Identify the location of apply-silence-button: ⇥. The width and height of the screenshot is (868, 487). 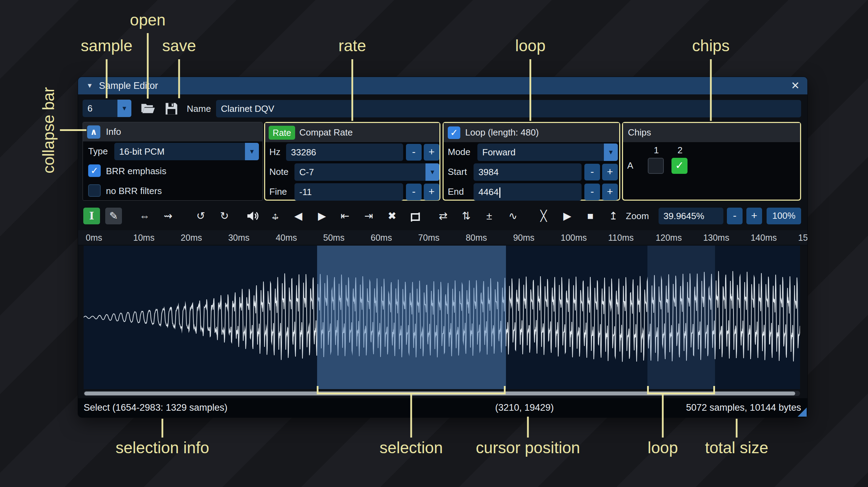
(369, 216).